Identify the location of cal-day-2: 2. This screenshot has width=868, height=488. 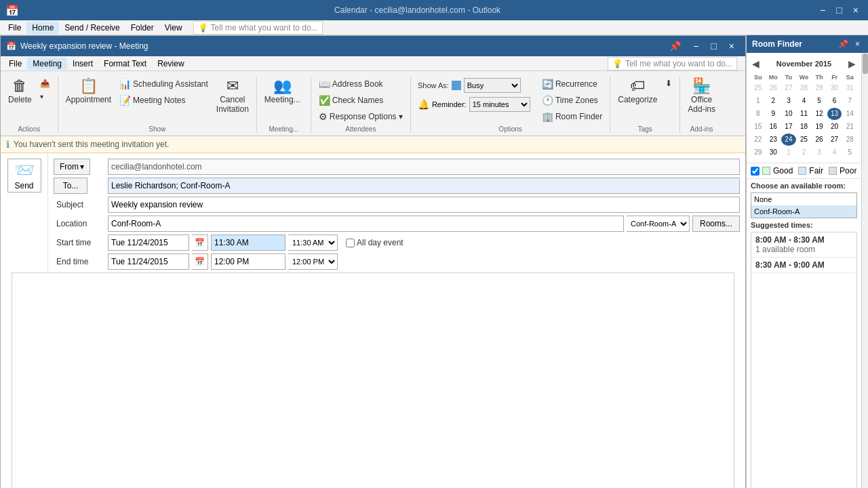
(774, 101).